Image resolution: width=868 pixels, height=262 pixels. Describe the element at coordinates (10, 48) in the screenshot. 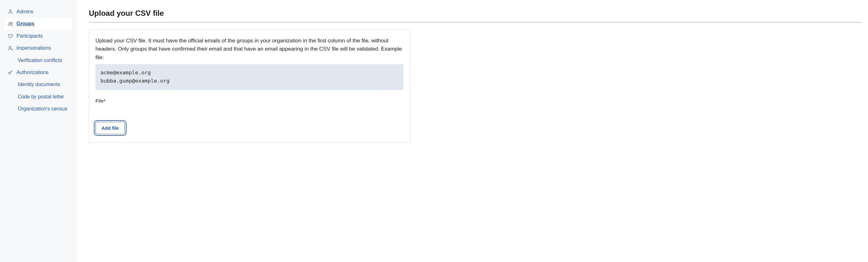

I see `user-plus-icon` at that location.